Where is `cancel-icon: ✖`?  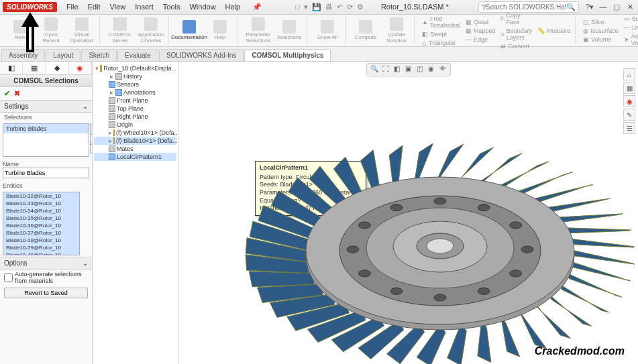 cancel-icon: ✖ is located at coordinates (17, 94).